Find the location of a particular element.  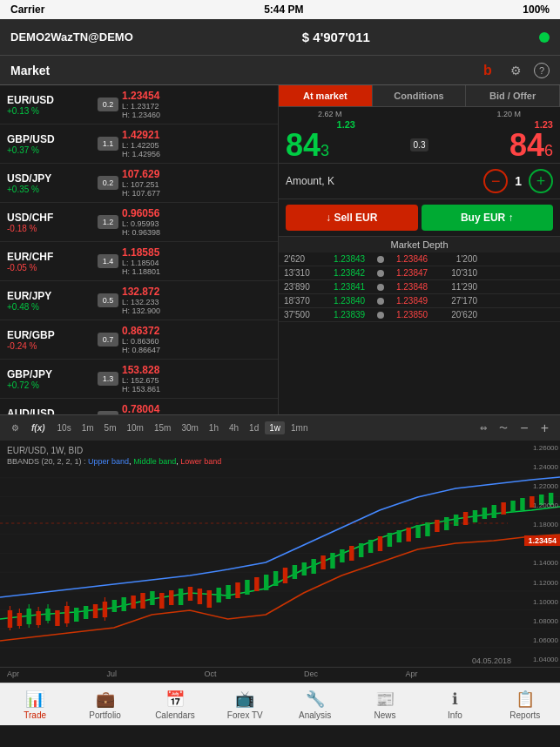

bid-pips: 84 is located at coordinates (303, 145).